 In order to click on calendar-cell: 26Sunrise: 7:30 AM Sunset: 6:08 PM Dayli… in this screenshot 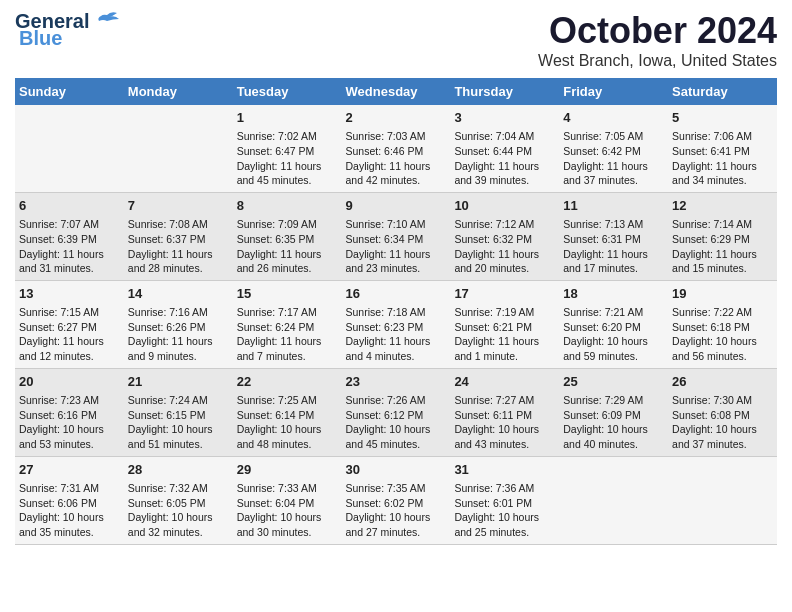, I will do `click(722, 412)`.